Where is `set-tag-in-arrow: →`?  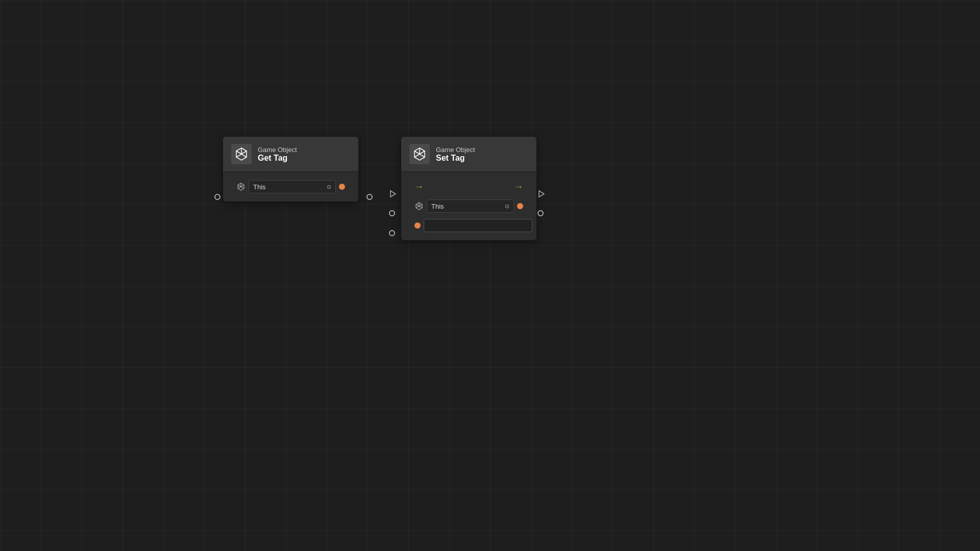
set-tag-in-arrow: → is located at coordinates (419, 187).